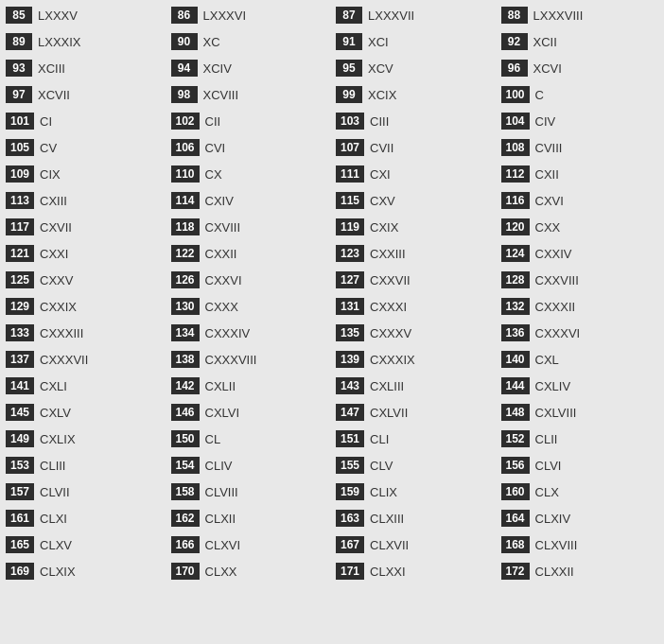  Describe the element at coordinates (85, 492) in the screenshot. I see `list-item: 157CLVII` at that location.